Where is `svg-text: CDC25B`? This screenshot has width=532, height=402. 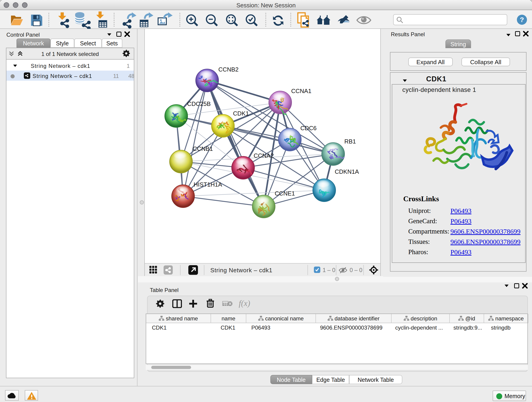 svg-text: CDC25B is located at coordinates (199, 104).